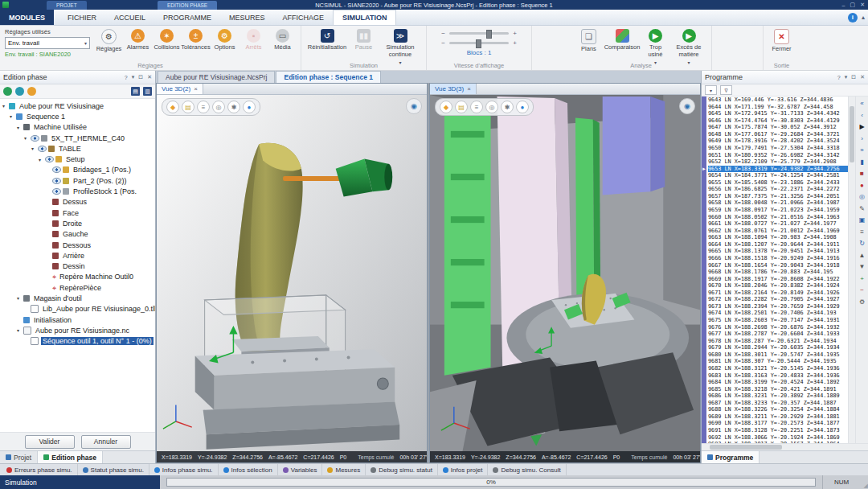 The image size is (868, 489). I want to click on tree-item: ▾Machine Utilisée, so click(77, 127).